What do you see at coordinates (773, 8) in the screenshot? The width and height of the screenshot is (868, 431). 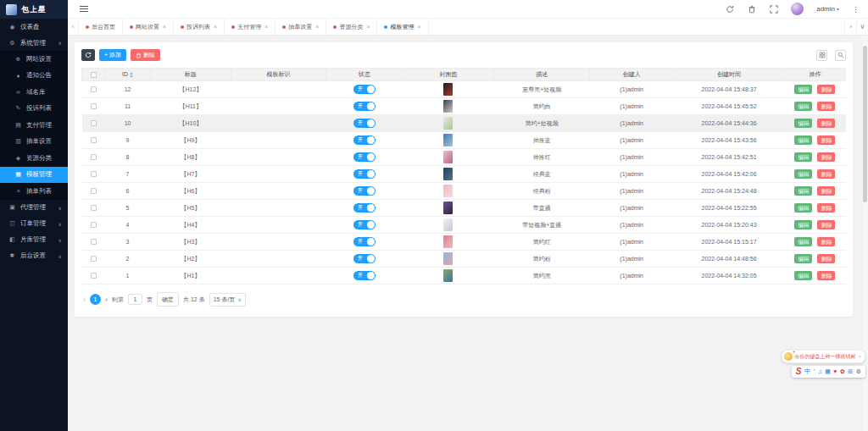 I see `fullscreen-icon` at bounding box center [773, 8].